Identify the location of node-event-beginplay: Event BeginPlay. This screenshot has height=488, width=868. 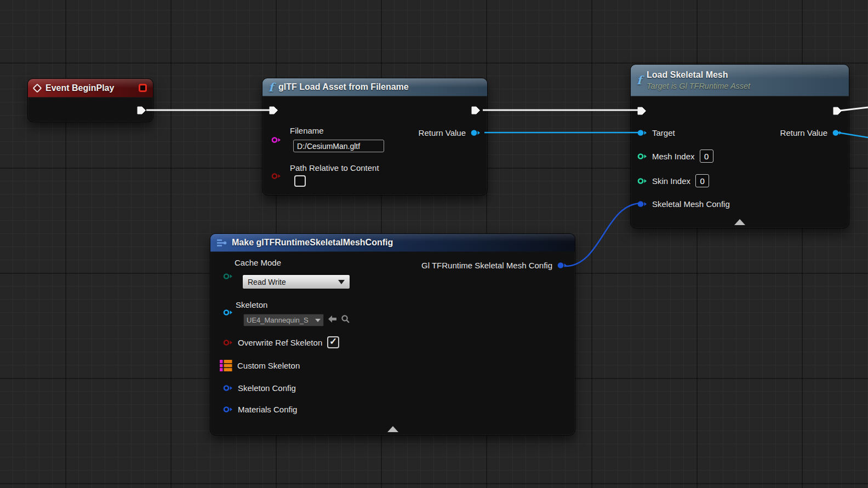
(90, 100).